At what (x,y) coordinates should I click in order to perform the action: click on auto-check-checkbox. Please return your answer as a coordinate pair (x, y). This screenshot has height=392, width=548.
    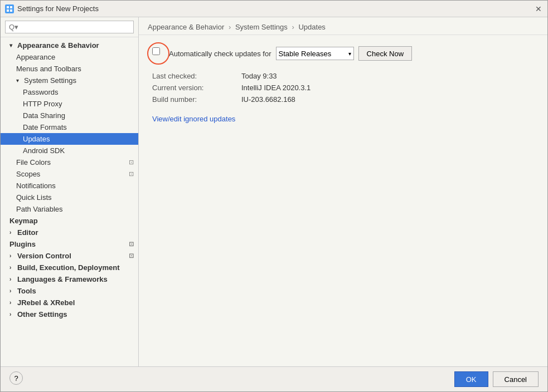
    Looking at the image, I should click on (156, 51).